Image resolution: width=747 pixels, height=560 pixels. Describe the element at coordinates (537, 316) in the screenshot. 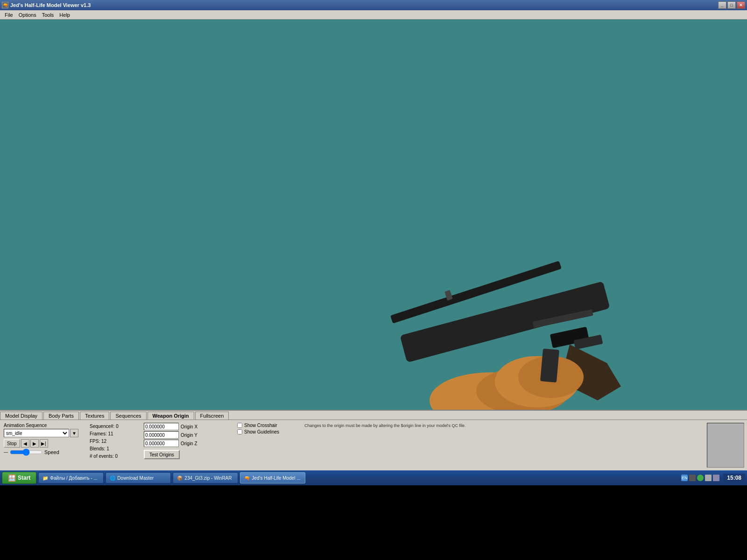

I see `gun-model` at that location.